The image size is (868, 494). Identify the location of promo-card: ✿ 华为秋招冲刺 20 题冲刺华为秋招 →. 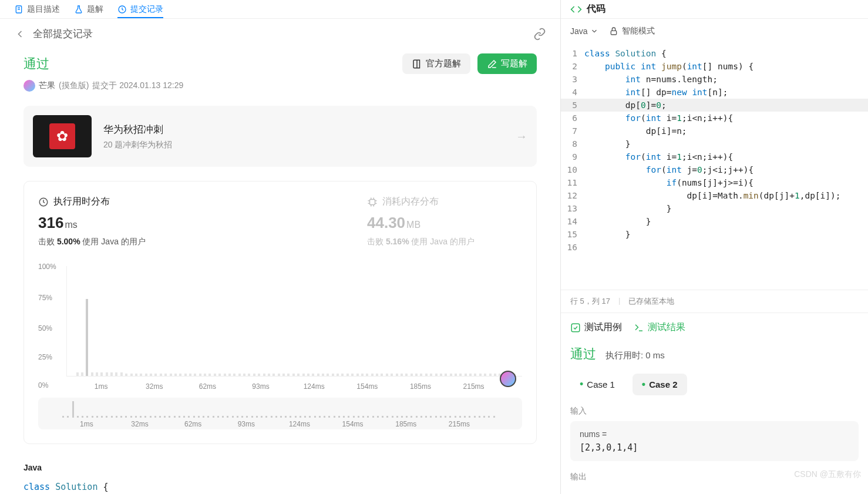
(280, 136).